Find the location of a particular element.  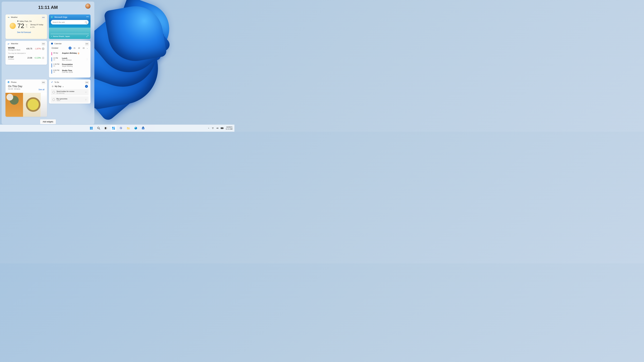

edge-search-input: Search the web is located at coordinates (70, 22).